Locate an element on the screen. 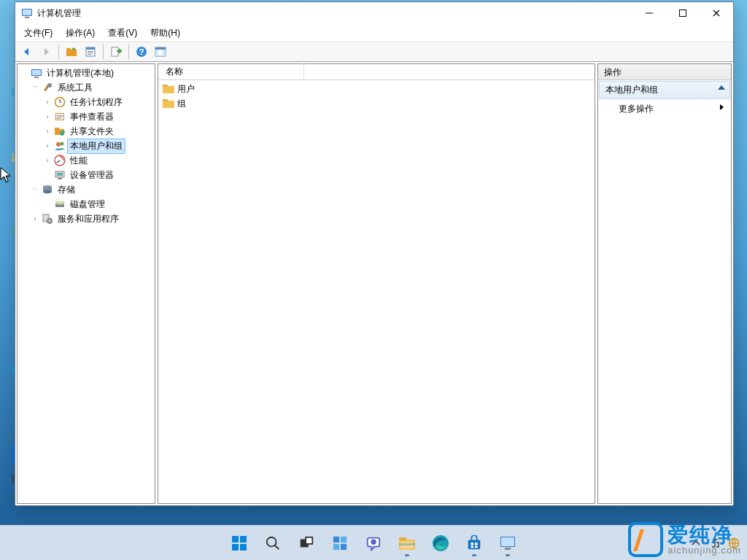  tree-storage: ﹀ 存储 is located at coordinates (86, 190).